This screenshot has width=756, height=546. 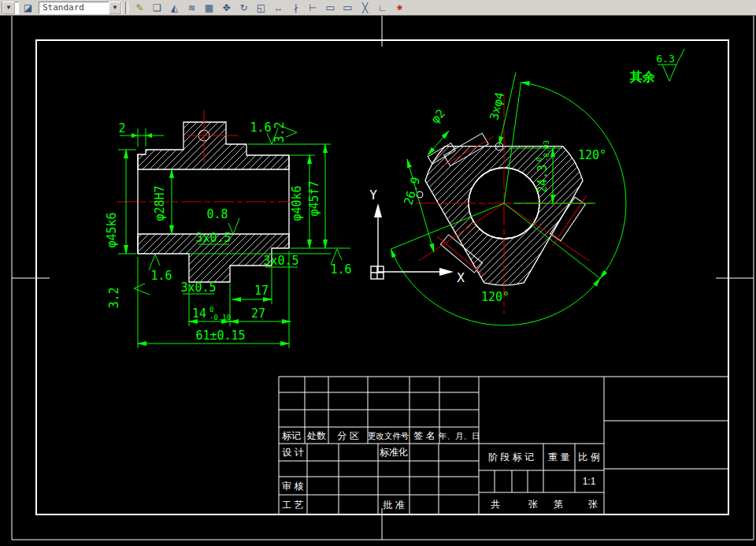 I want to click on th-biaoji: 标记, so click(x=291, y=436).